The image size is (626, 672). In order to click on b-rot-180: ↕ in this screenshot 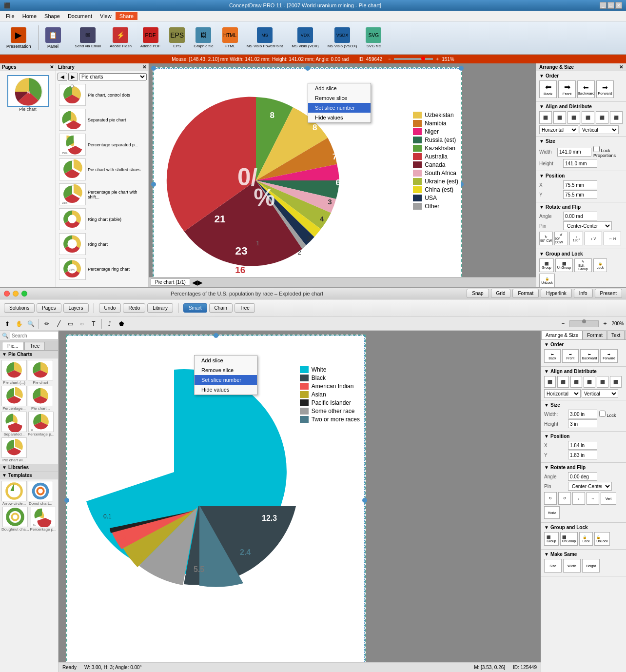, I will do `click(579, 498)`.